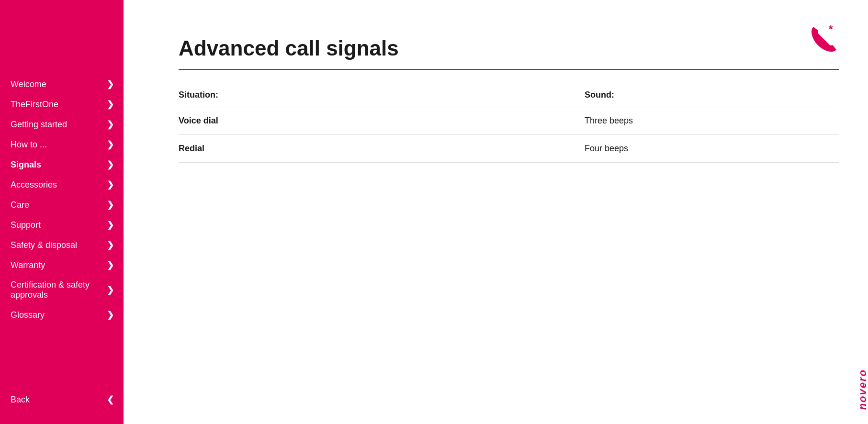  What do you see at coordinates (823, 42) in the screenshot?
I see `phone-icon: *` at bounding box center [823, 42].